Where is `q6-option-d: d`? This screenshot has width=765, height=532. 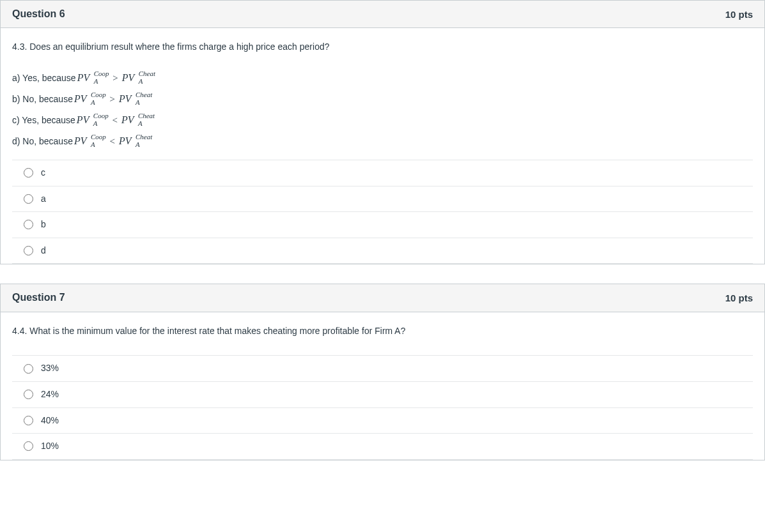 q6-option-d: d is located at coordinates (382, 251).